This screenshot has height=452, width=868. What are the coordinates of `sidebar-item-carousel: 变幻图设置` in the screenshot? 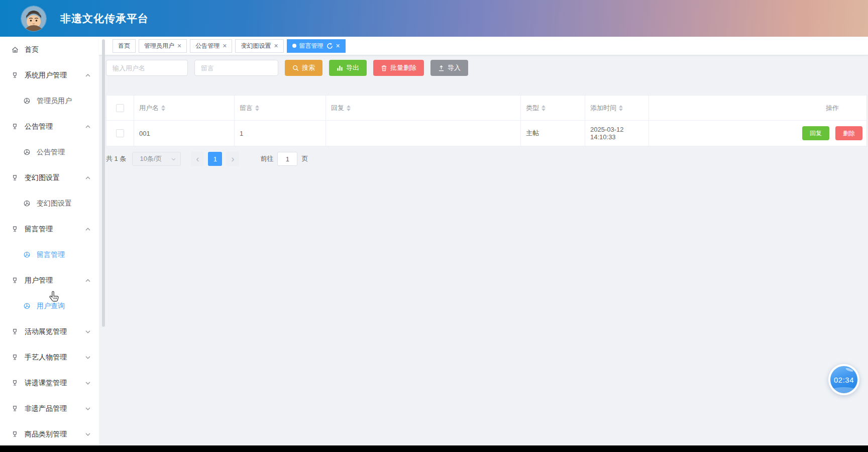 It's located at (49, 178).